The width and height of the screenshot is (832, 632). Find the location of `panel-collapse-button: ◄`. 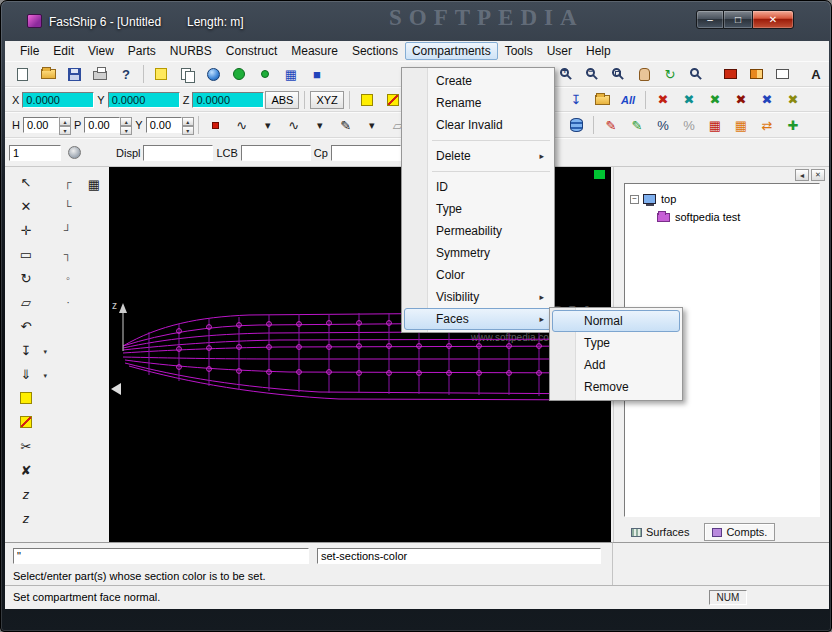

panel-collapse-button: ◄ is located at coordinates (802, 175).